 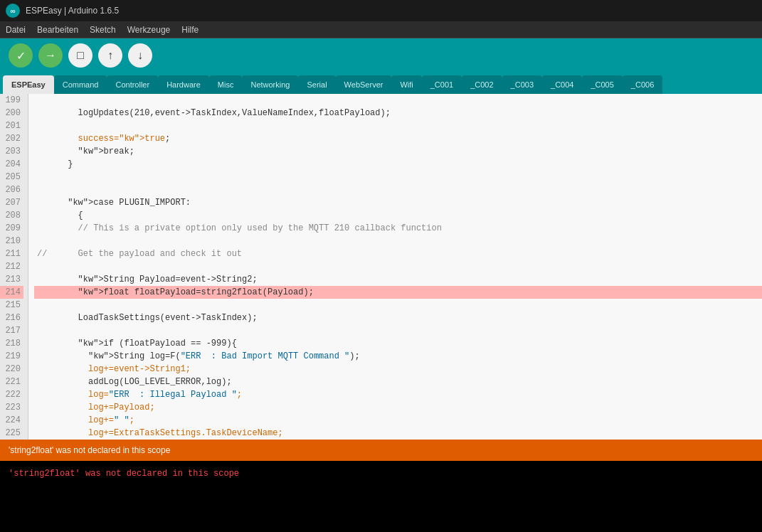 I want to click on verify-button: ✓, so click(x=21, y=55).